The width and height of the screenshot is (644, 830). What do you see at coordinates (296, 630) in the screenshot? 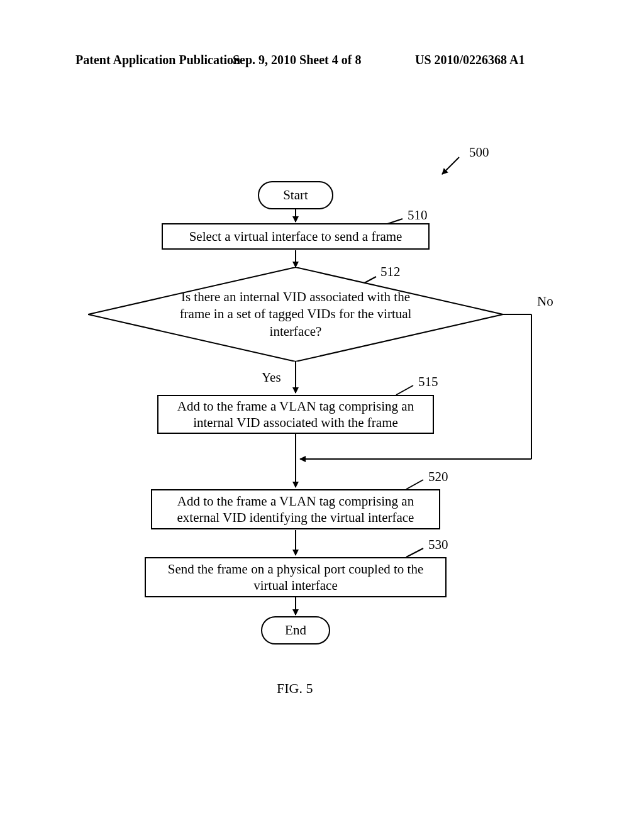
I see `node-end: End` at bounding box center [296, 630].